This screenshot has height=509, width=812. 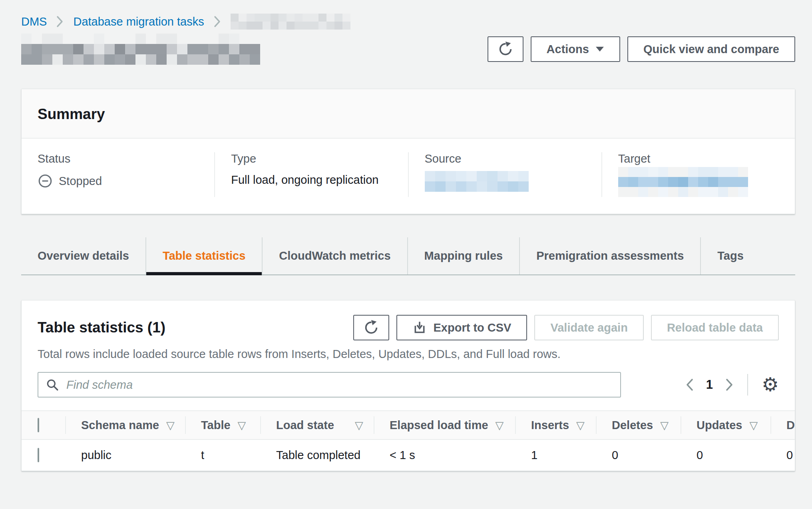 I want to click on target-endpoint-redacted-link, so click(x=683, y=182).